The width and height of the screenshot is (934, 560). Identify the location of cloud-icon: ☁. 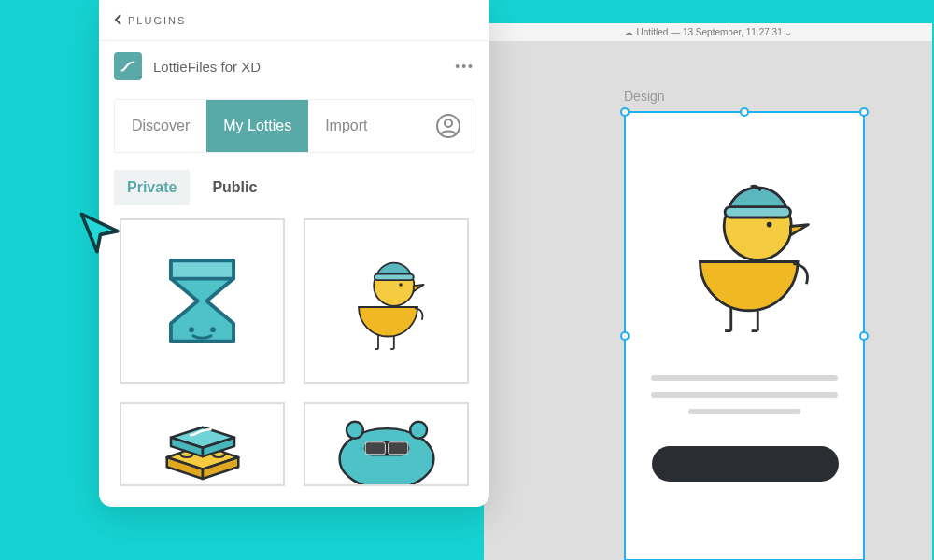
(629, 32).